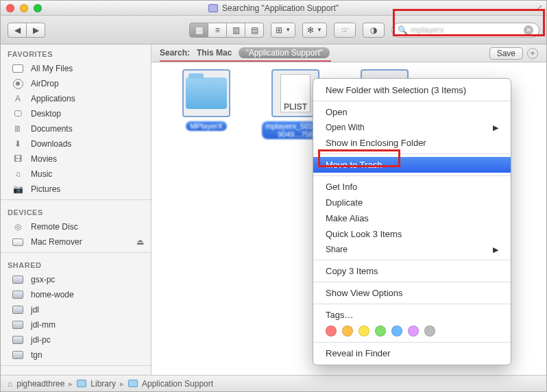 The height and width of the screenshot is (392, 547). I want to click on ctx-show-enclosing: Show in Enclosing Folder, so click(412, 143).